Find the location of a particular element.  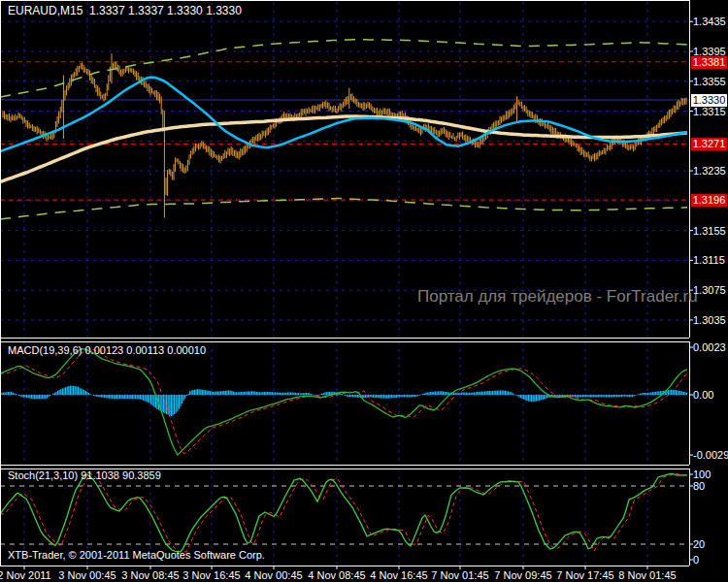

chart-title: EURAUD,M15 1.3337 1.3337 1.3330 1.3330 is located at coordinates (124, 12).